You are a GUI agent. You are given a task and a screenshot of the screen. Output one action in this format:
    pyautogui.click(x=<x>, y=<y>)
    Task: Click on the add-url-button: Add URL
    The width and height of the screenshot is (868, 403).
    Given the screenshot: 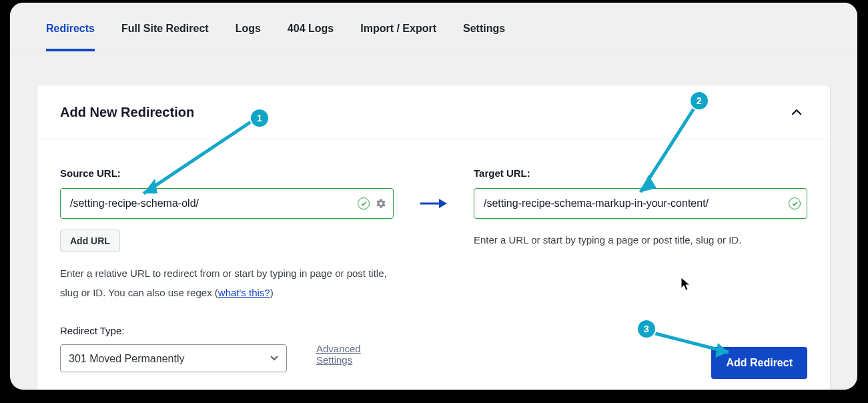 What is the action you would take?
    pyautogui.click(x=90, y=241)
    